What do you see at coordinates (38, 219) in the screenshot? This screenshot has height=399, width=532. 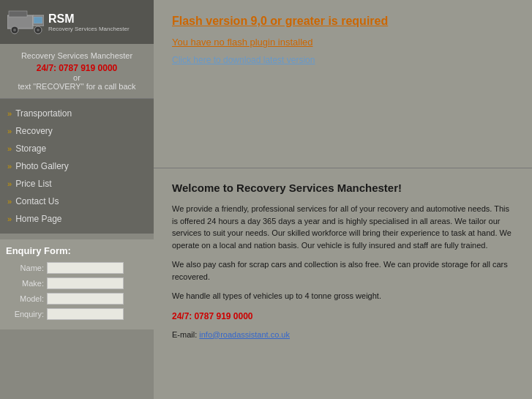 I see `sidebar-item-home-page-label: Home Page` at bounding box center [38, 219].